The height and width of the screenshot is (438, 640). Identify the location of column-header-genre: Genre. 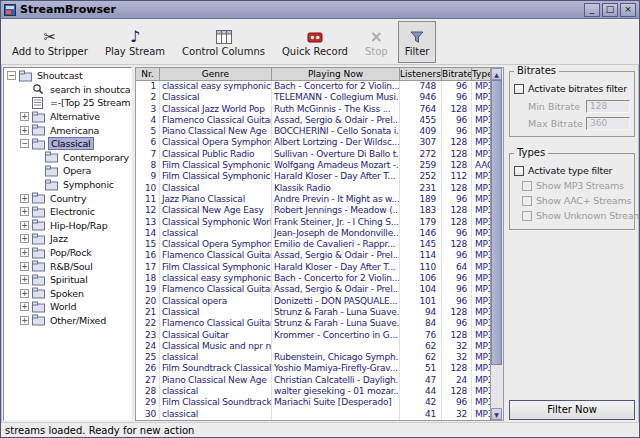
(216, 74).